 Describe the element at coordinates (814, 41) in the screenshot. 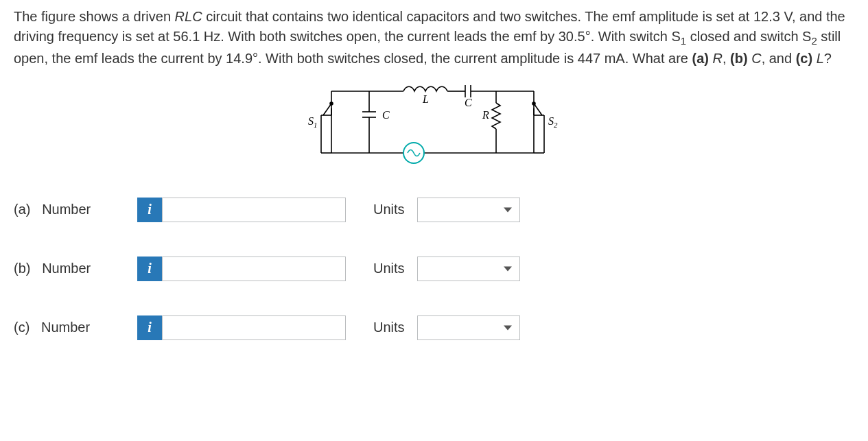

I see `q-s2sub: 2` at that location.